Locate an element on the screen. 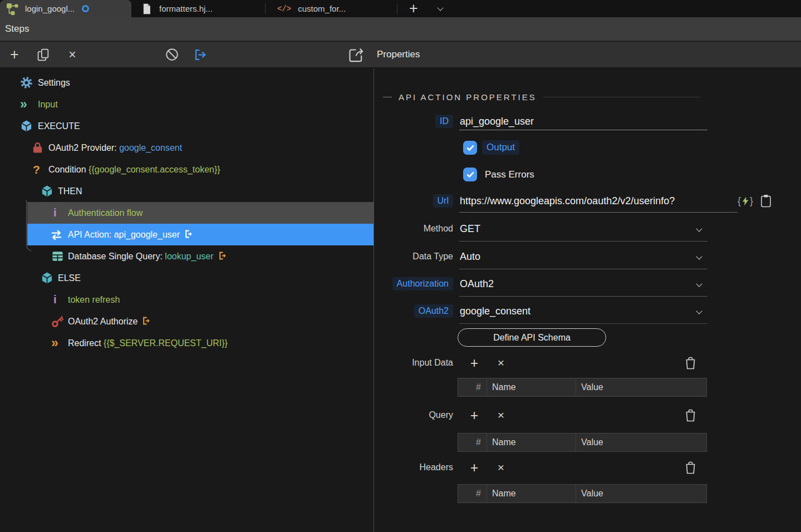  disable-step-button is located at coordinates (172, 55).